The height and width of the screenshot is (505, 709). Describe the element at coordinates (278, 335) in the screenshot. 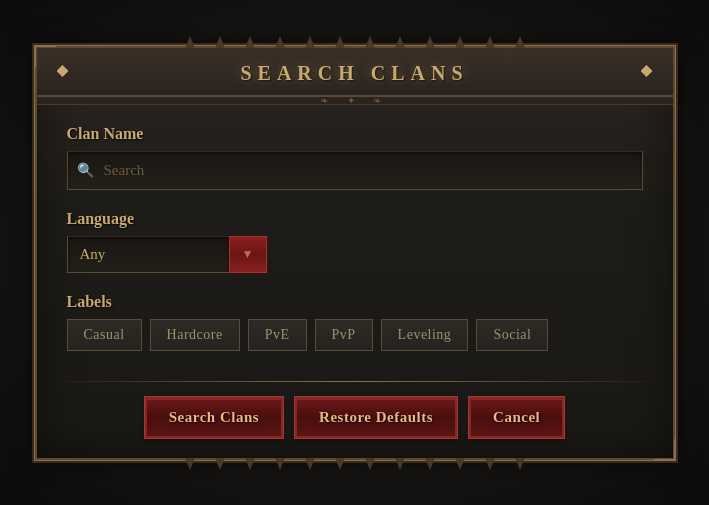

I see `label-tag-pve: PvE` at that location.